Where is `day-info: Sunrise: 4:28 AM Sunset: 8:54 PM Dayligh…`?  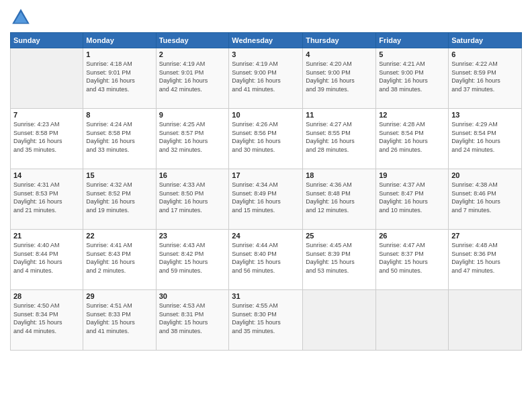 day-info: Sunrise: 4:28 AM Sunset: 8:54 PM Dayligh… is located at coordinates (412, 137).